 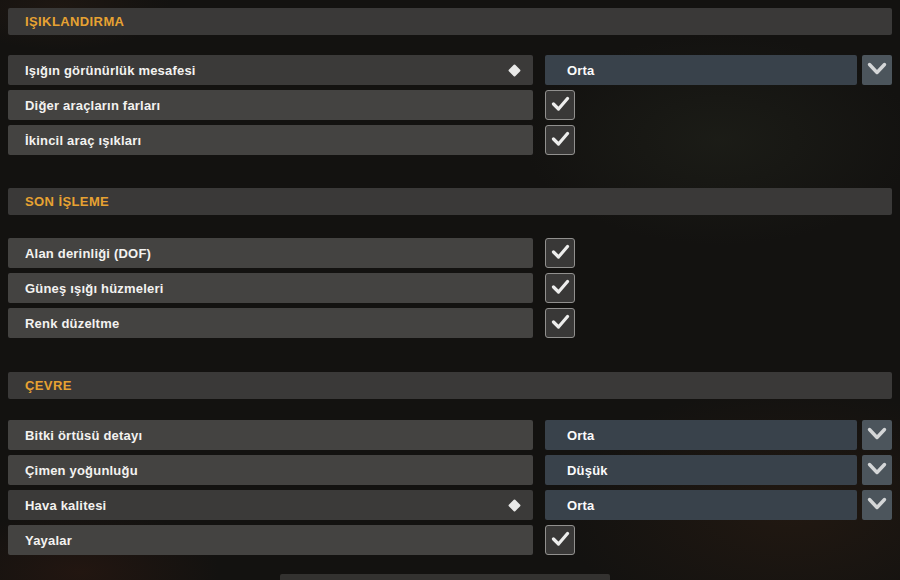 I want to click on setting-label: Yayalar, so click(x=48, y=540).